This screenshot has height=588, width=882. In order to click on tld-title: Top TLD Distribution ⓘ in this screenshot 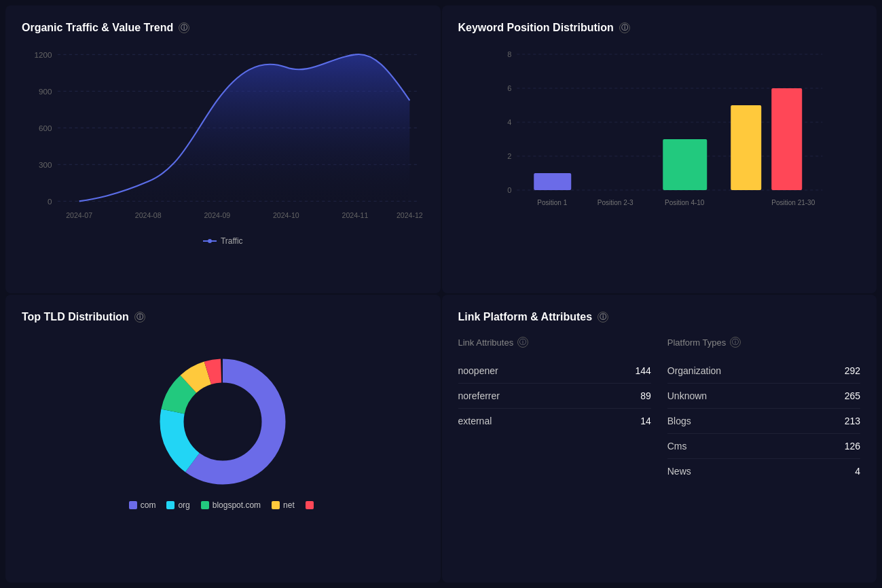, I will do `click(223, 317)`.